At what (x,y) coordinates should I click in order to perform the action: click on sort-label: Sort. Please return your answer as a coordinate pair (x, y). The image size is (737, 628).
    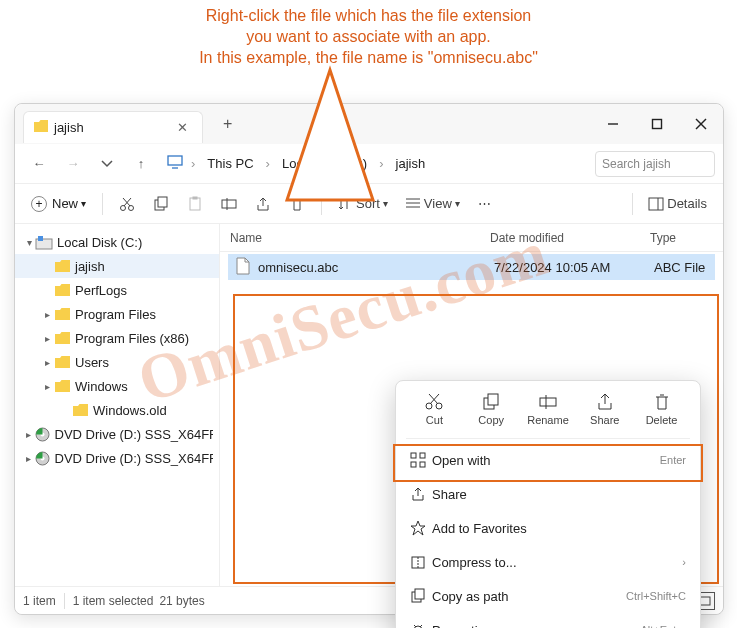
    Looking at the image, I should click on (368, 204).